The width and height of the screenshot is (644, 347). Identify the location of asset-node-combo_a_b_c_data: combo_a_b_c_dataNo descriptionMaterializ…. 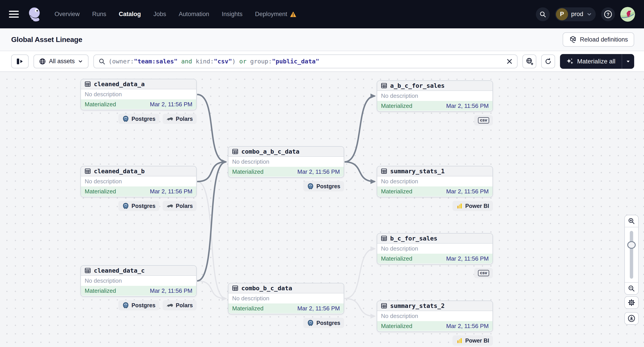
(286, 162).